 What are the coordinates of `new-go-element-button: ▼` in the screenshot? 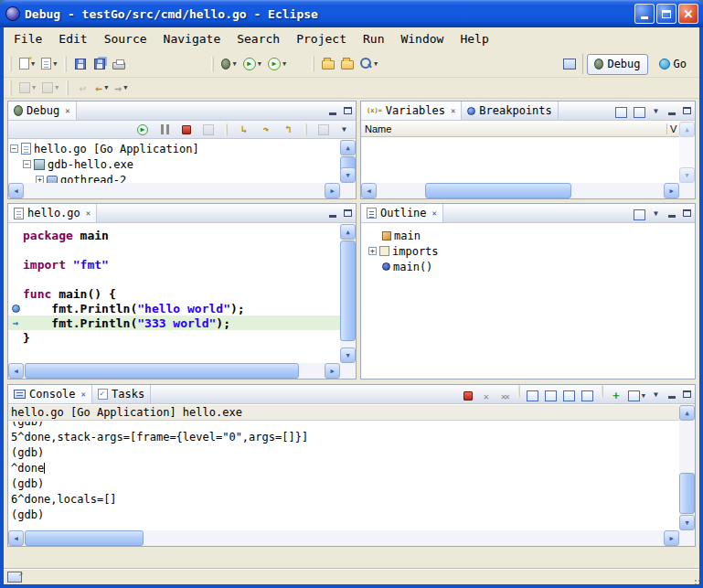 It's located at (49, 64).